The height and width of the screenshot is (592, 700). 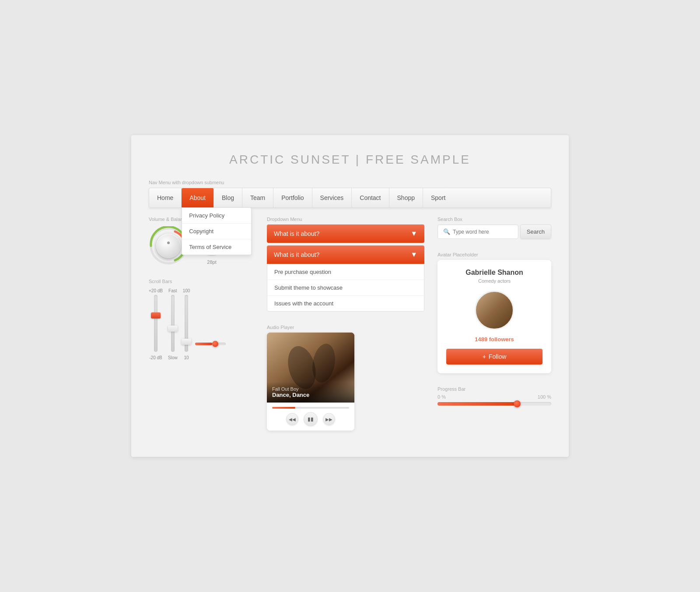 What do you see at coordinates (346, 304) in the screenshot?
I see `dd-list-item-3: Issues with the account` at bounding box center [346, 304].